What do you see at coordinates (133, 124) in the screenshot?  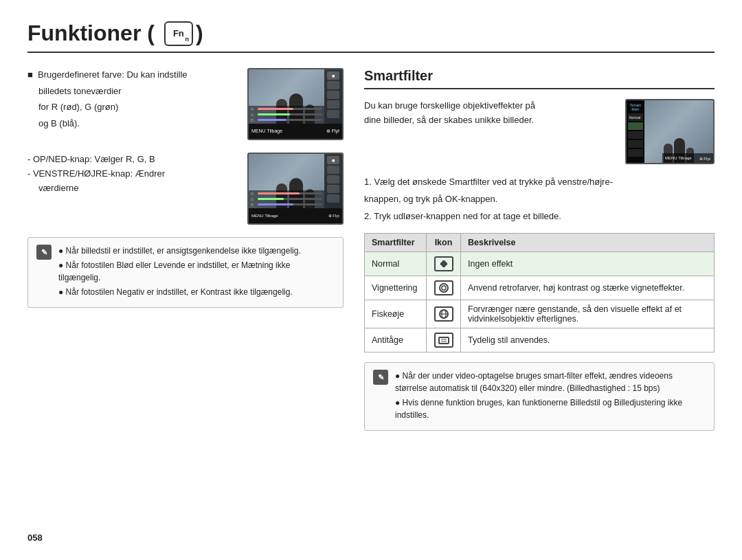 I see `brugerdefineret-line4: og B (blå).` at bounding box center [133, 124].